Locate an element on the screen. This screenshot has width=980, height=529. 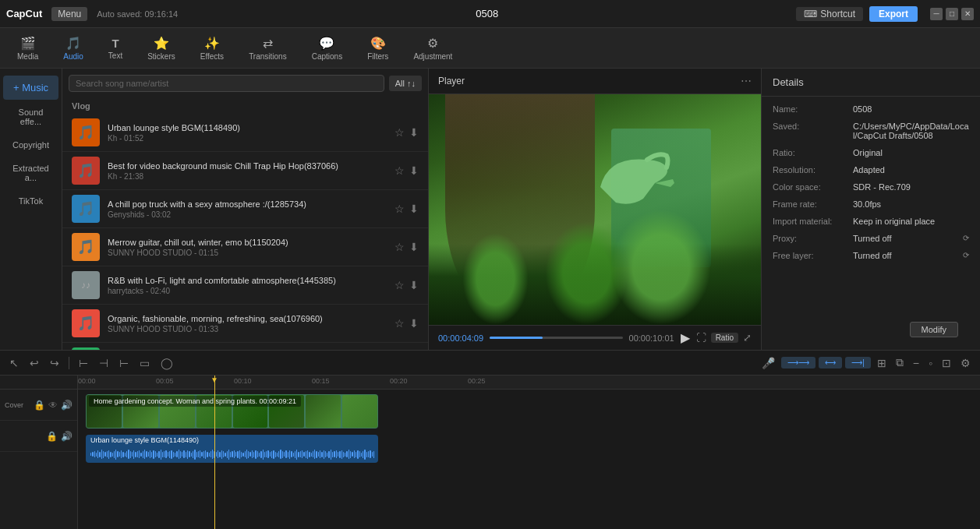
track-add-button: ⊞ is located at coordinates (882, 363).